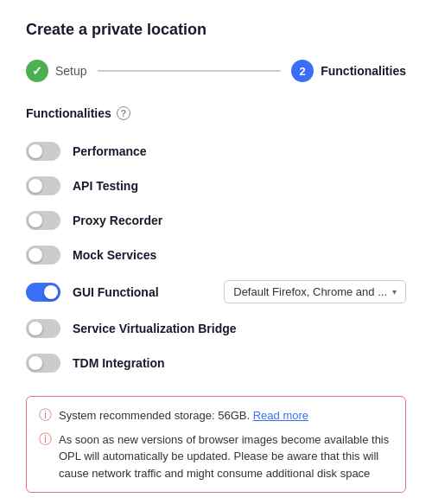  I want to click on info-row-storage: ⓘ System recommended storage: 56GB. Read…, so click(216, 416).